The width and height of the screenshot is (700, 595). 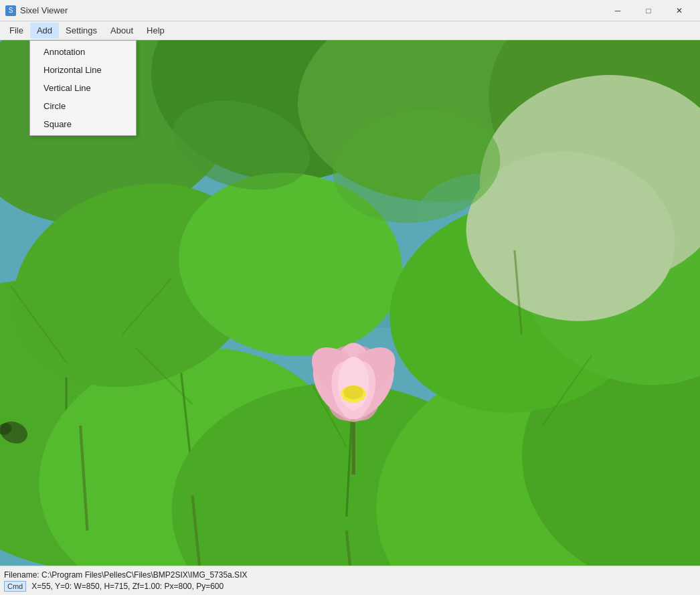 What do you see at coordinates (83, 70) in the screenshot?
I see `dropdown-horizontal-line: Horizontal Line` at bounding box center [83, 70].